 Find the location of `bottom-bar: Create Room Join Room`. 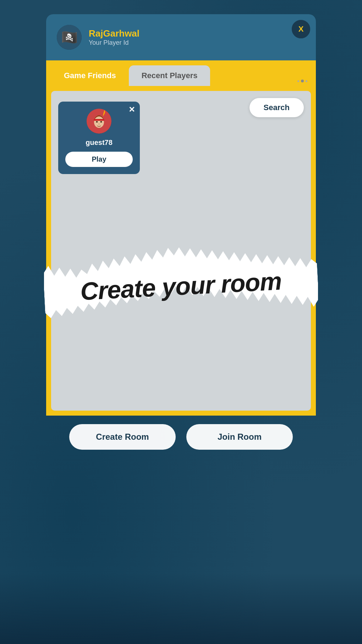

bottom-bar: Create Room Join Room is located at coordinates (181, 437).